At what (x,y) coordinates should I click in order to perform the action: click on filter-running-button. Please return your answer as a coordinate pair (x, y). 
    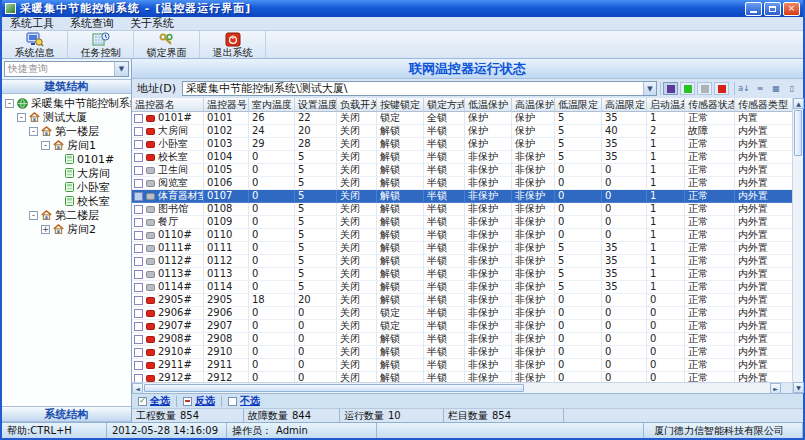
    Looking at the image, I should click on (688, 88).